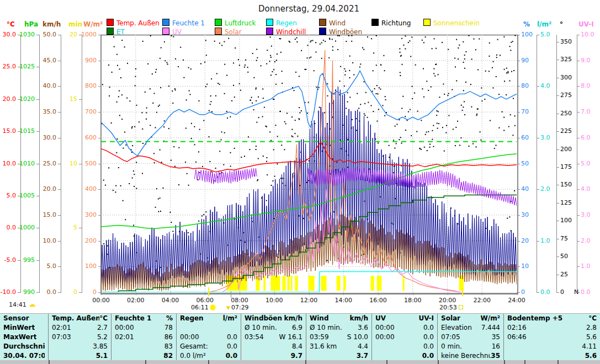  I want to click on sunset-time: 20:53, so click(448, 308).